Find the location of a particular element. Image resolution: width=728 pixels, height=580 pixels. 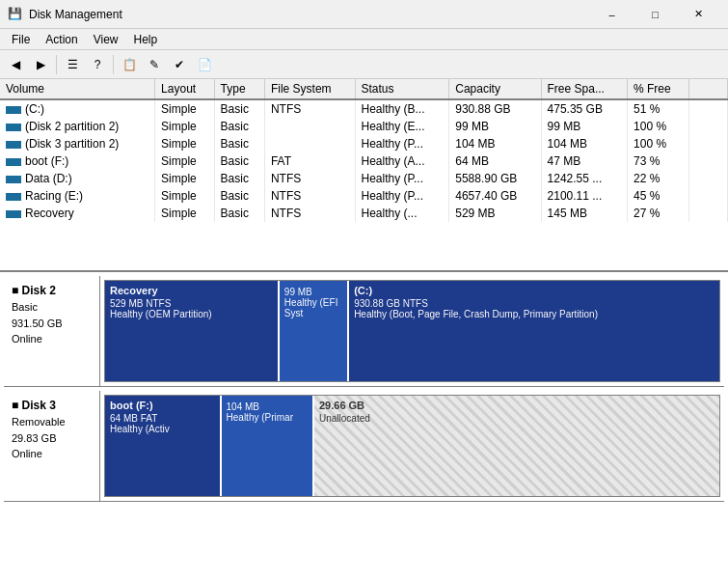

table-row: Data (D:) Simple Basic NTFS Healthy (P..… is located at coordinates (364, 179).